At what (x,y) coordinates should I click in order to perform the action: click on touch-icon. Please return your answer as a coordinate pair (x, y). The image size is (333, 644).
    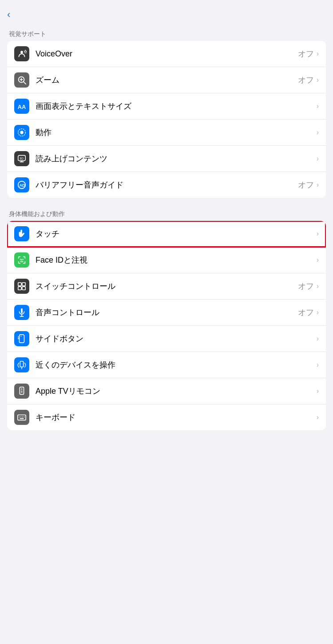
    Looking at the image, I should click on (22, 234).